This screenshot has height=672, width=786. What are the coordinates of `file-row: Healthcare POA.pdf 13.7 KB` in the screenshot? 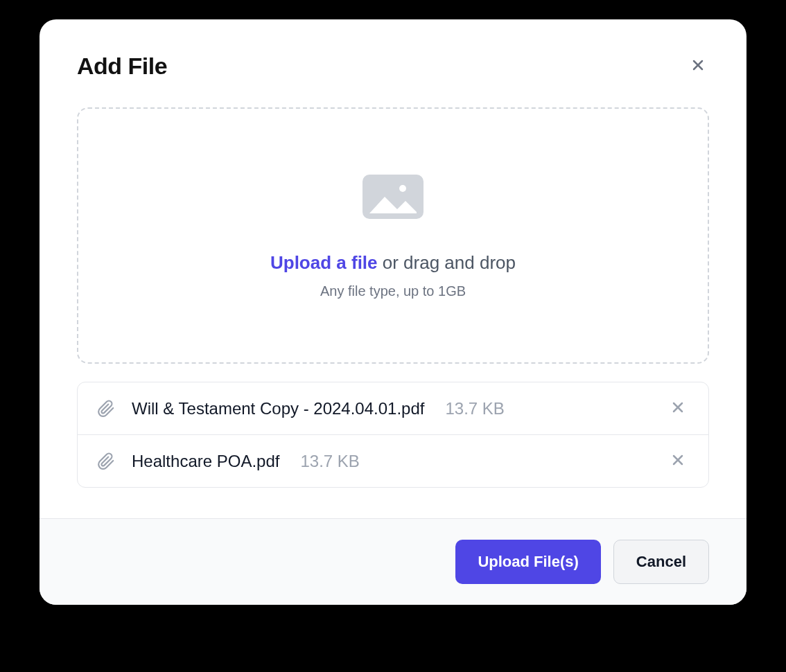 It's located at (393, 461).